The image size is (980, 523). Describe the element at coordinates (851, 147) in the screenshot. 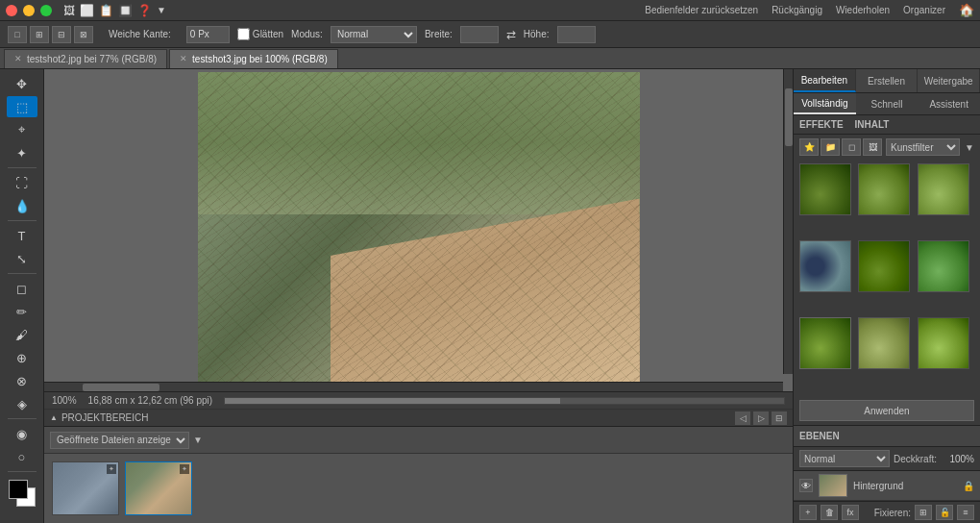

I see `filter-icon-3: ◻` at that location.